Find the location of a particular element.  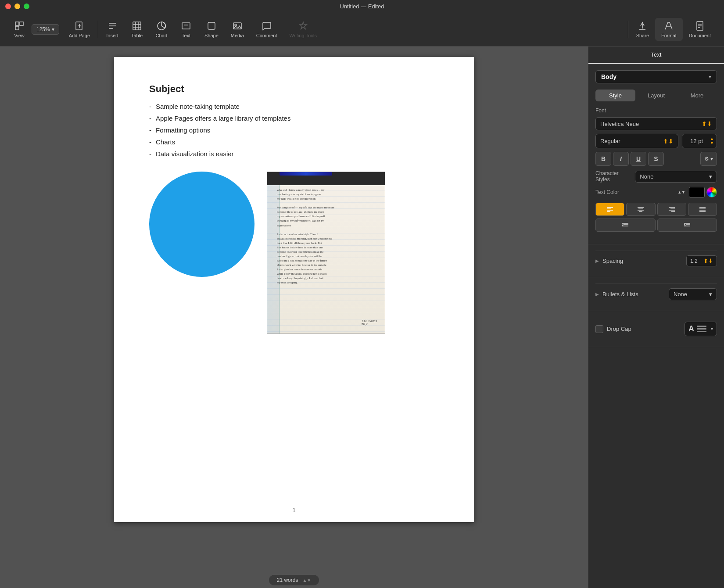

tab-more: More is located at coordinates (697, 96).